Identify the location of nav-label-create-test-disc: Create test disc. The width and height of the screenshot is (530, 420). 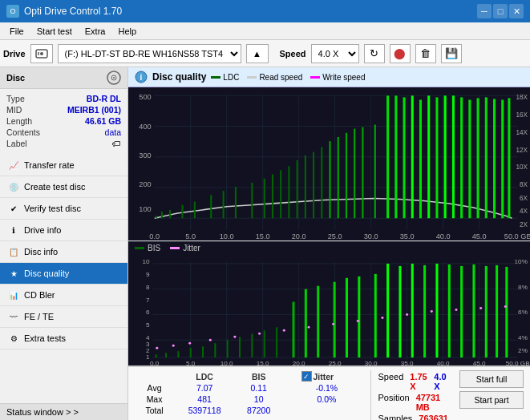
(55, 187).